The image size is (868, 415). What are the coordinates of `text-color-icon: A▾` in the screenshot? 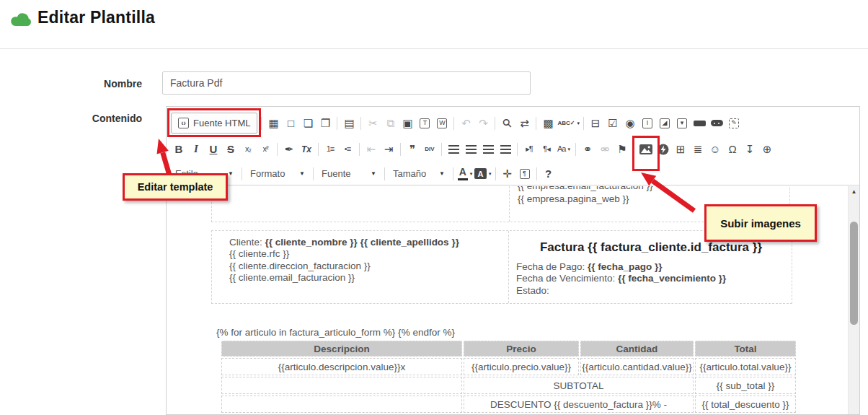 It's located at (465, 173).